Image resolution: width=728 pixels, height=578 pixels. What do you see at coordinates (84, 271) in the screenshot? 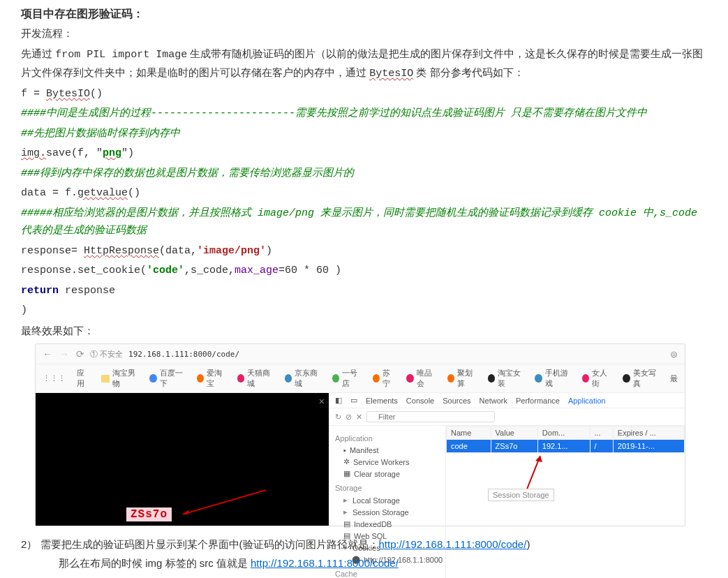
I see `code: response.set_cookie(` at bounding box center [84, 271].